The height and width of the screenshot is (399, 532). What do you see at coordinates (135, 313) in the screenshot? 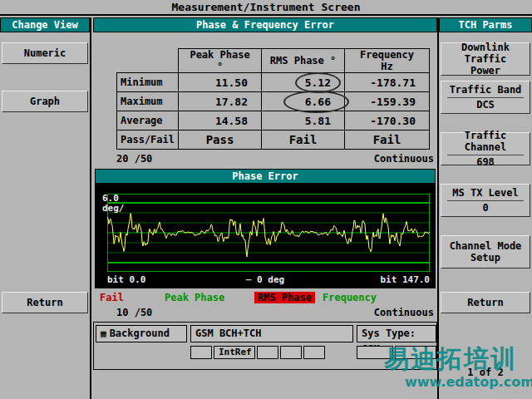
I see `graph-counter: 10 /50` at bounding box center [135, 313].